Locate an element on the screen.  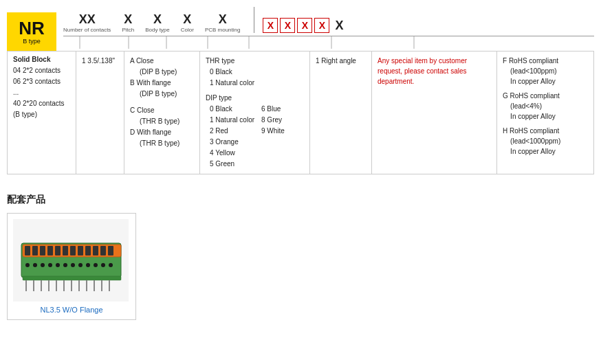
col-special-text: Any special item by customer request, pl… is located at coordinates (435, 71).